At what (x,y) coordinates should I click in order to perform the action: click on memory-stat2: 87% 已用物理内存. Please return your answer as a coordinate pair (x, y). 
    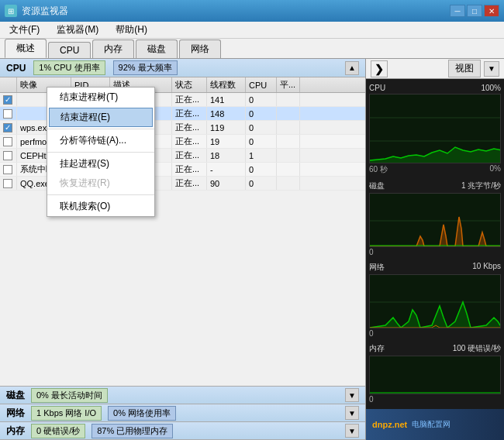
    Looking at the image, I should click on (132, 431).